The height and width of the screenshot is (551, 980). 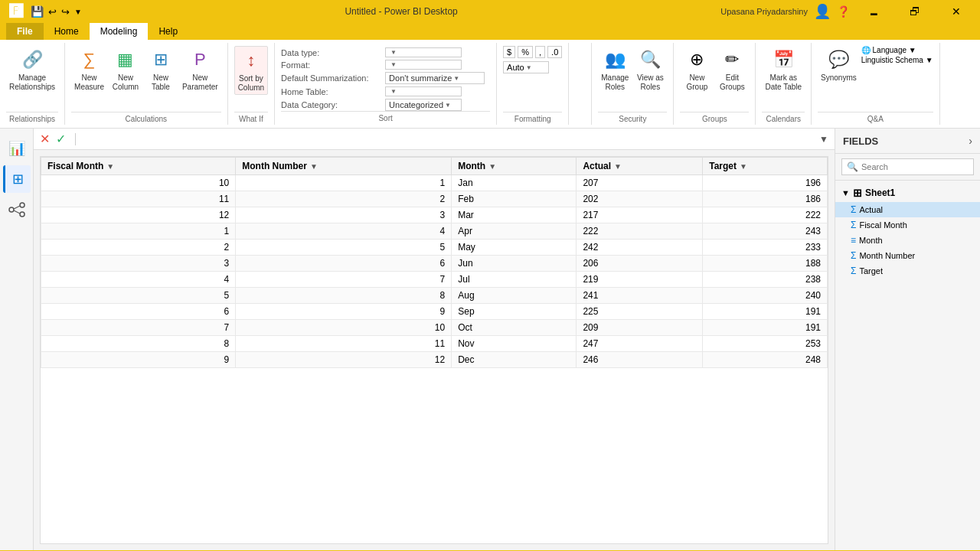 I want to click on cell-month: Aug, so click(x=514, y=295).